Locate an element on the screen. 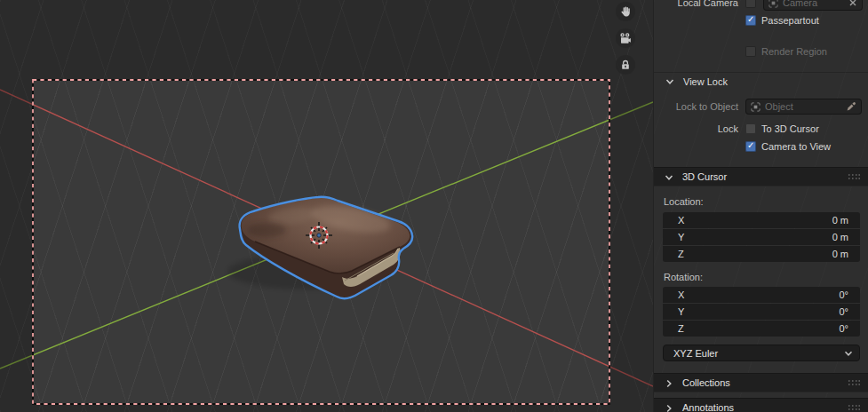  view-lock-header: View Lock is located at coordinates (760, 82).